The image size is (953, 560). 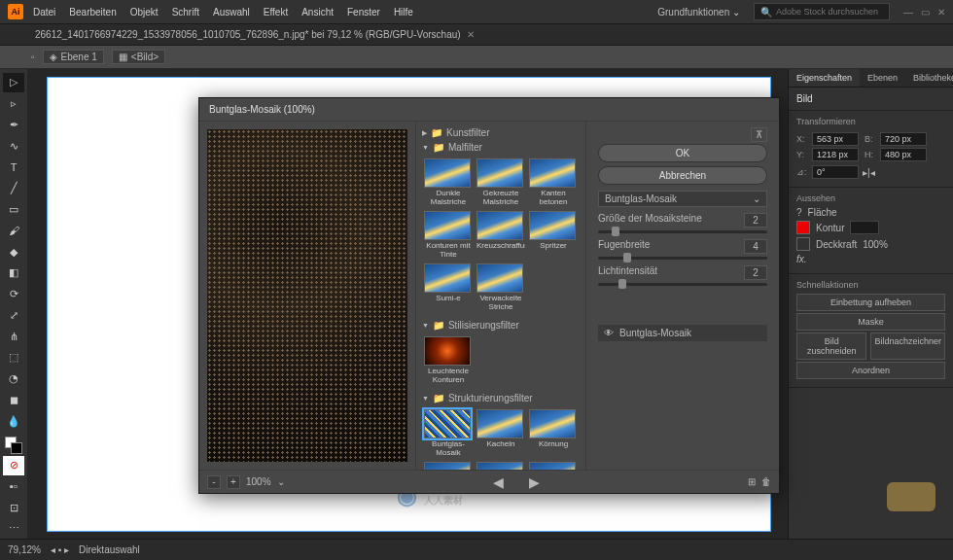 What do you see at coordinates (501, 132) in the screenshot?
I see `cat-kunstfilter: ▶📁Kunstfilter` at bounding box center [501, 132].